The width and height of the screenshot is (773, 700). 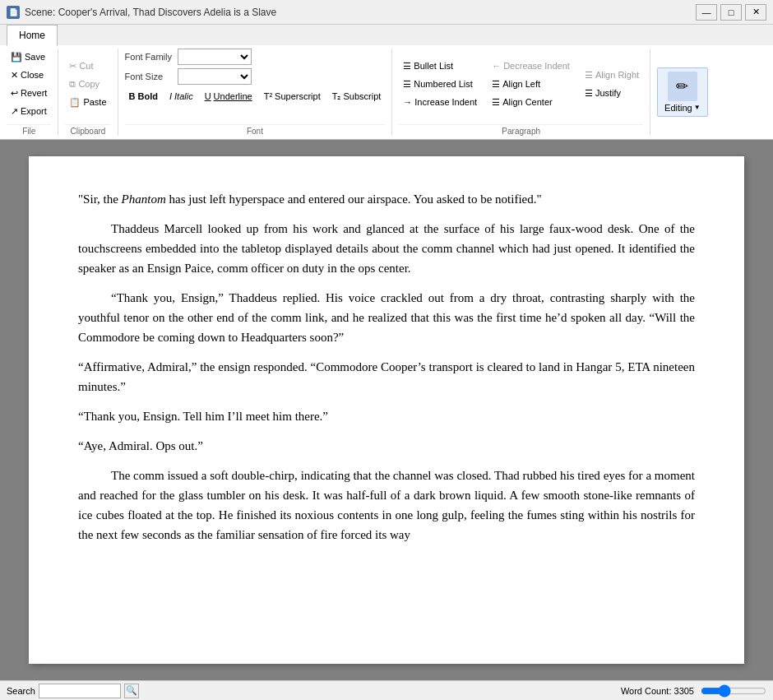 I want to click on paste-label: Paste, so click(x=95, y=102).